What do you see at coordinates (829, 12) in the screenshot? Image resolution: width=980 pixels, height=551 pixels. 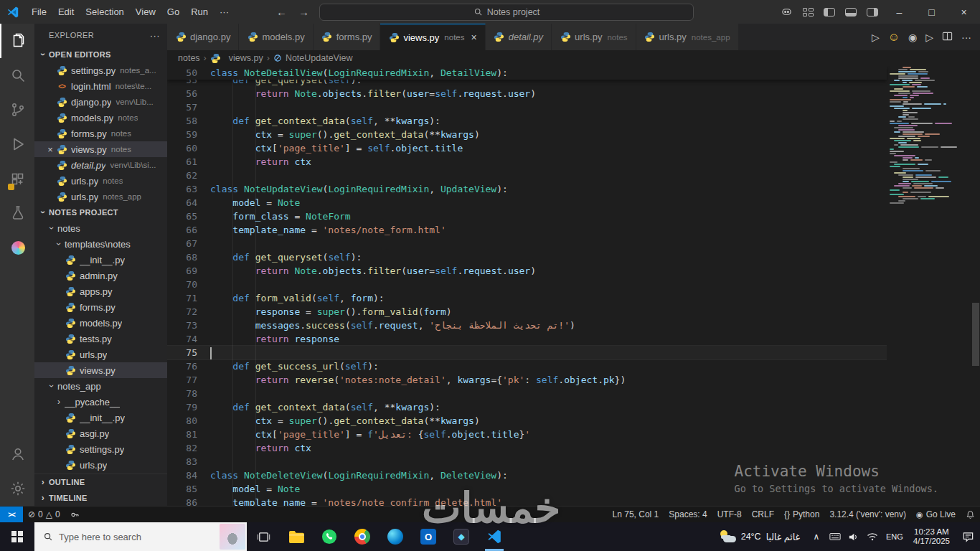 I see `toggle-sidebar-icon` at bounding box center [829, 12].